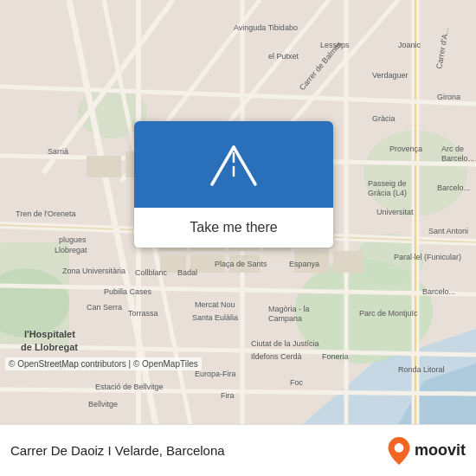 The image size is (476, 476). What do you see at coordinates (45, 214) in the screenshot?
I see `svg-text: Tren de l'Oreneta` at bounding box center [45, 214].